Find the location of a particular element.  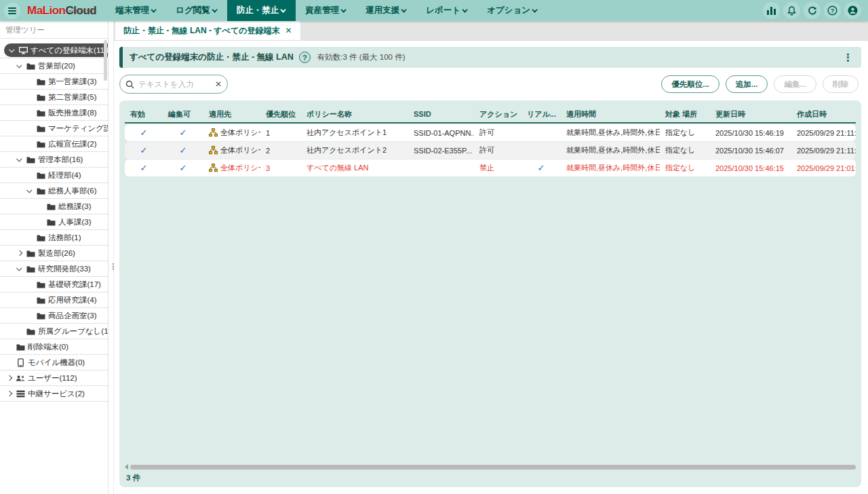

tree-item-18: 所属グループなし(19) is located at coordinates (54, 331).